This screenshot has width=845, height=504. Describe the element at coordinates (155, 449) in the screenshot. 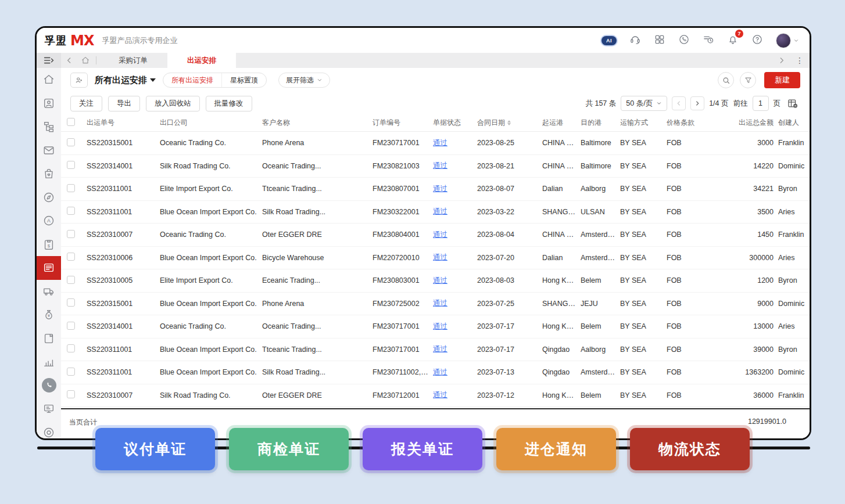

I see `negotiation-docs-button: 议付单证` at that location.